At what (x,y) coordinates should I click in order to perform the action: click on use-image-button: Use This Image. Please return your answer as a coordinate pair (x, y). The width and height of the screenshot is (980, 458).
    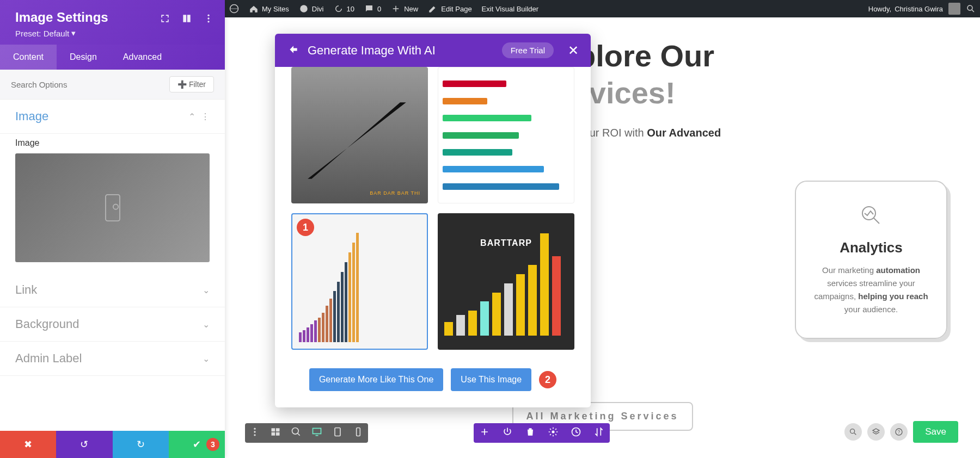
    Looking at the image, I should click on (491, 380).